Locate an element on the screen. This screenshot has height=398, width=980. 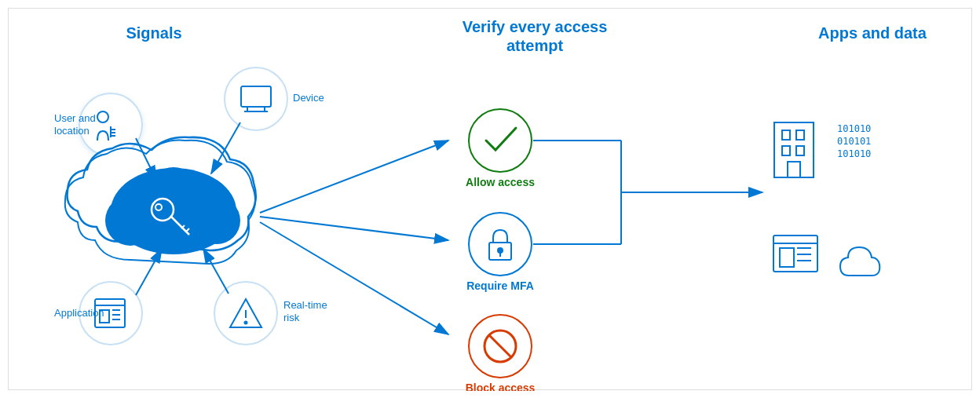
label-app: Application is located at coordinates (79, 312).